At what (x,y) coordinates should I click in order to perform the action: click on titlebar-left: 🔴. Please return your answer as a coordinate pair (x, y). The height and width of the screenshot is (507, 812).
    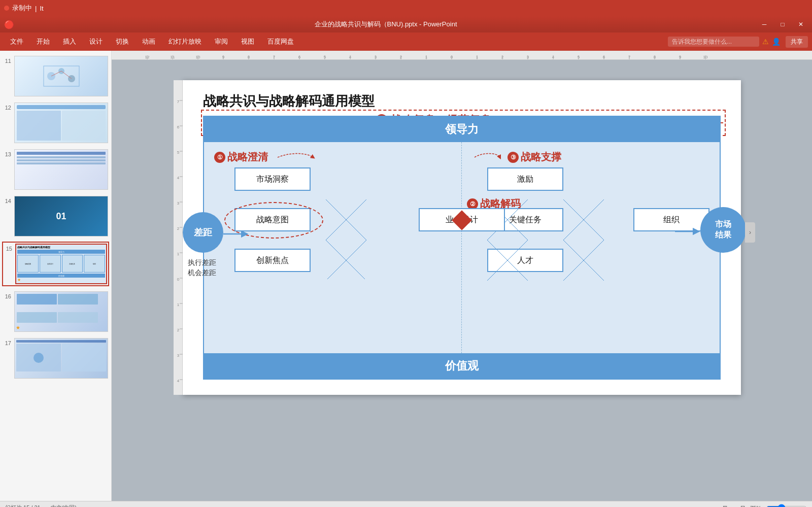
    Looking at the image, I should click on (9, 24).